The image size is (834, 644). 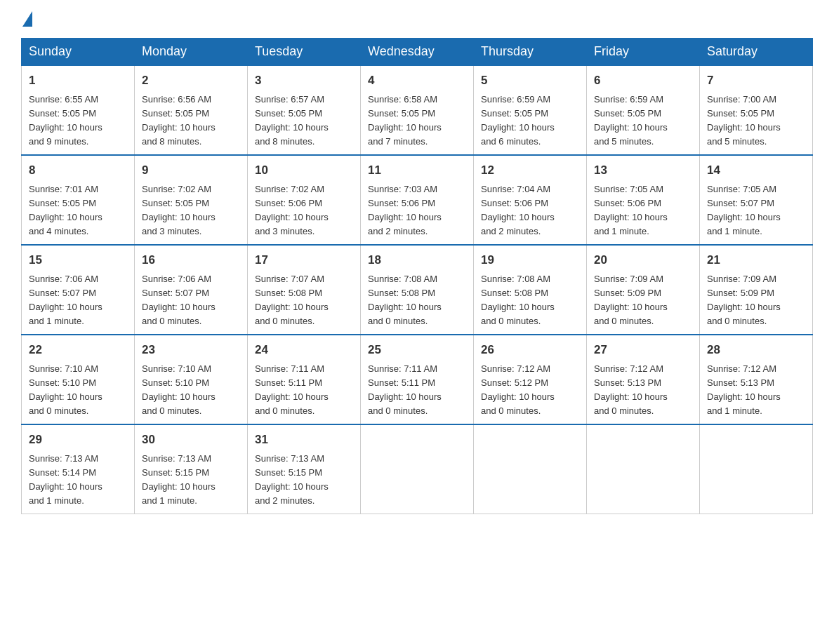 What do you see at coordinates (757, 200) in the screenshot?
I see `calendar-cell: 14Sunrise: 7:05 AMSunset: 5:07 PMDayligh…` at bounding box center [757, 200].